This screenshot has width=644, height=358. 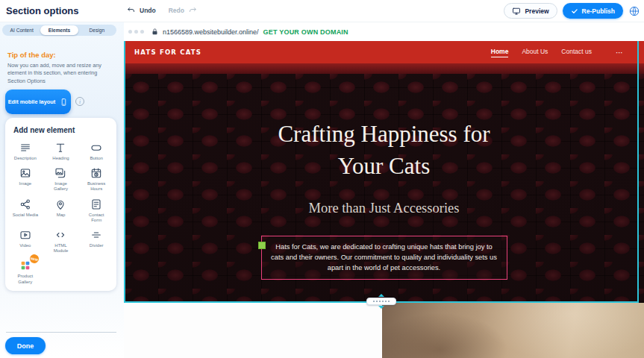 I want to click on add-element-divider: Divider, so click(x=96, y=240).